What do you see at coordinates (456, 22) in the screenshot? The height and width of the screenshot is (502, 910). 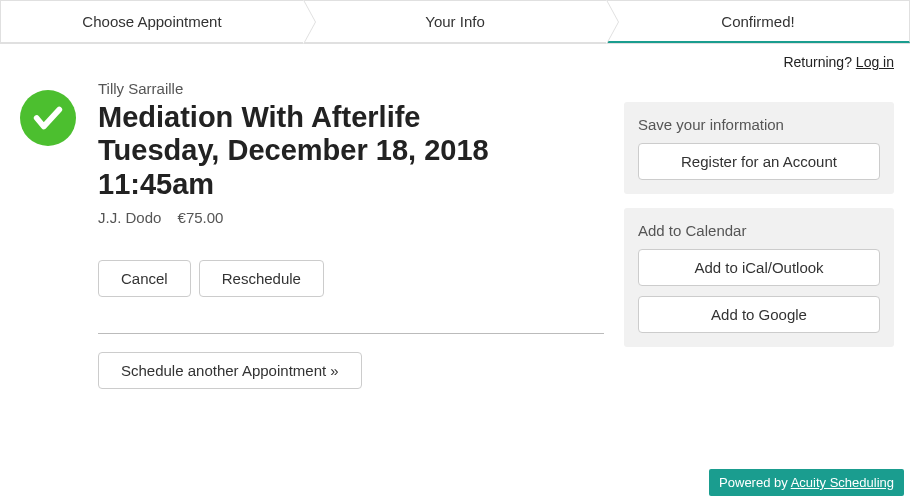 I see `step-your-info: Your Info` at bounding box center [456, 22].